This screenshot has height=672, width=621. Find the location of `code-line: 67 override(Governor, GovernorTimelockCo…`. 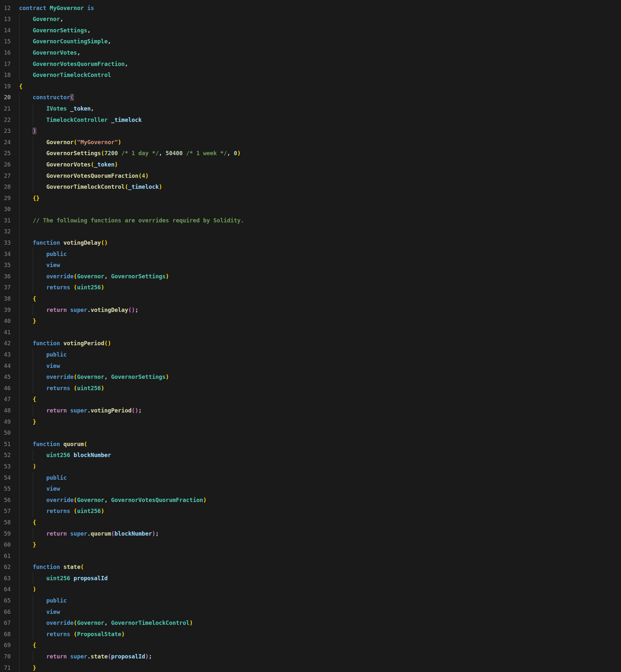

code-line: 67 override(Governor, GovernorTimelockCo… is located at coordinates (310, 623).